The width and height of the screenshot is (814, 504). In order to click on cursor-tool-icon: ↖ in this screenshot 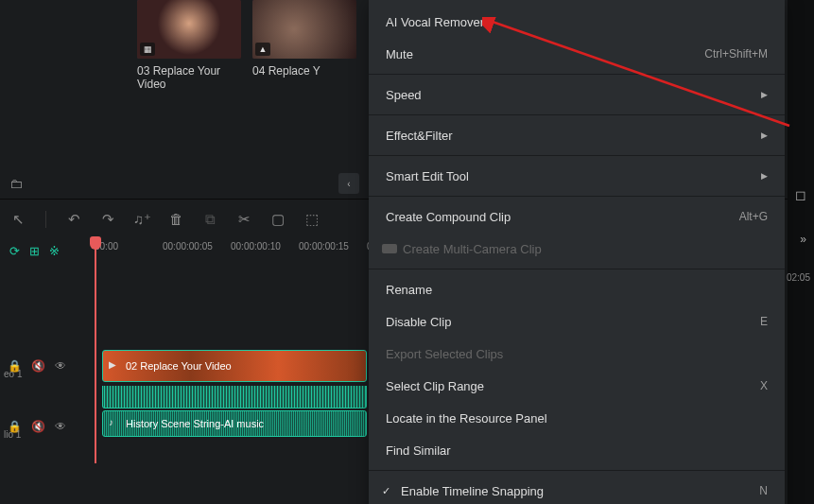, I will do `click(18, 219)`.